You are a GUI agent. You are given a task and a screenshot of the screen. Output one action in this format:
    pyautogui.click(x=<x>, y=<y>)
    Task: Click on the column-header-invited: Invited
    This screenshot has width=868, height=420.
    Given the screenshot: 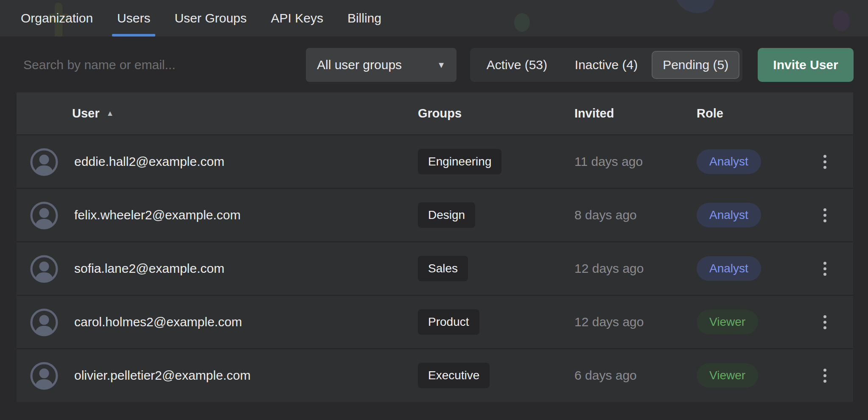 What is the action you would take?
    pyautogui.click(x=594, y=114)
    